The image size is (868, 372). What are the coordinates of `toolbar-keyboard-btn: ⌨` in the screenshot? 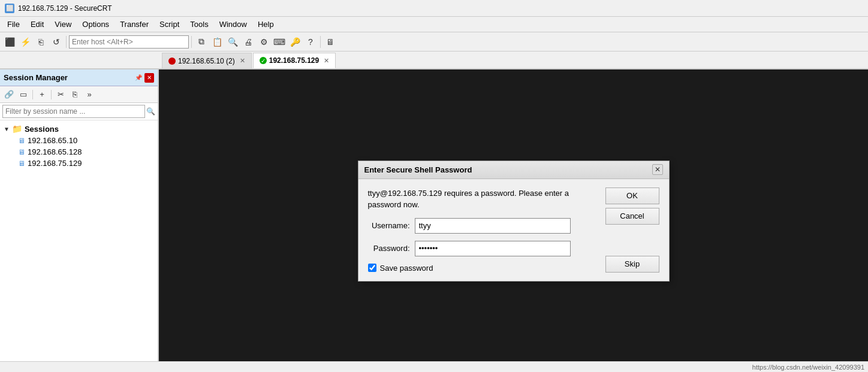 It's located at (279, 42).